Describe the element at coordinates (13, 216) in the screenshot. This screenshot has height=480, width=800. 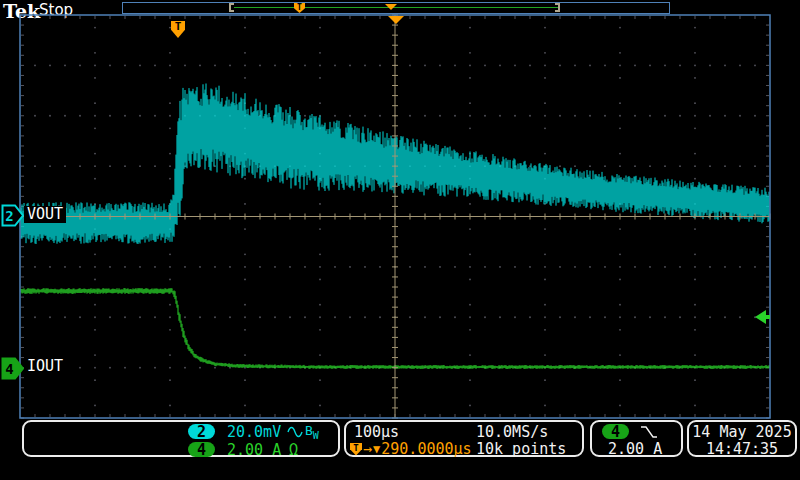
I see `ch2-position-marker: 2` at that location.